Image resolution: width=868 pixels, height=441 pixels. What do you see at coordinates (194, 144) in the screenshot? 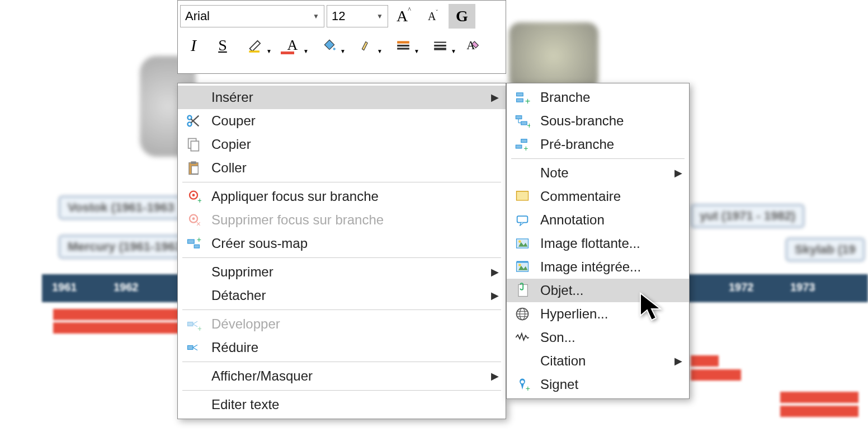
I see `copy-icon` at bounding box center [194, 144].